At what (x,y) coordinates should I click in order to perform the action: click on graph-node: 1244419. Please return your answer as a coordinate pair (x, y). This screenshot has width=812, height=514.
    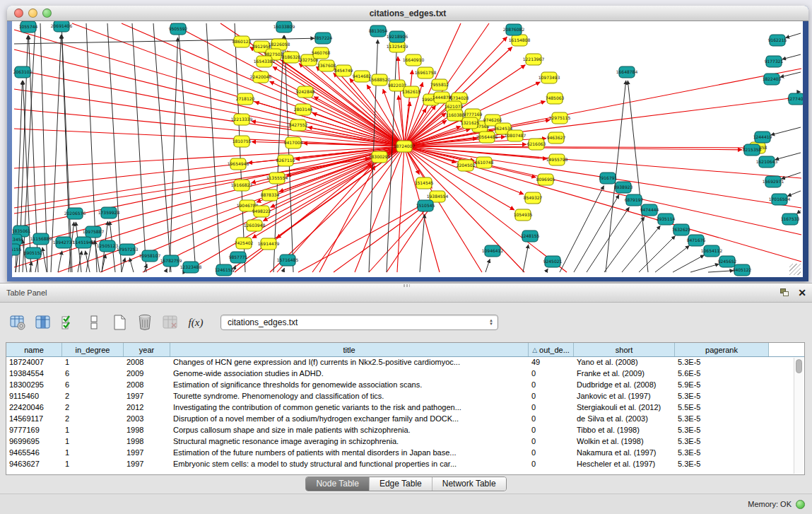
    Looking at the image, I should click on (763, 137).